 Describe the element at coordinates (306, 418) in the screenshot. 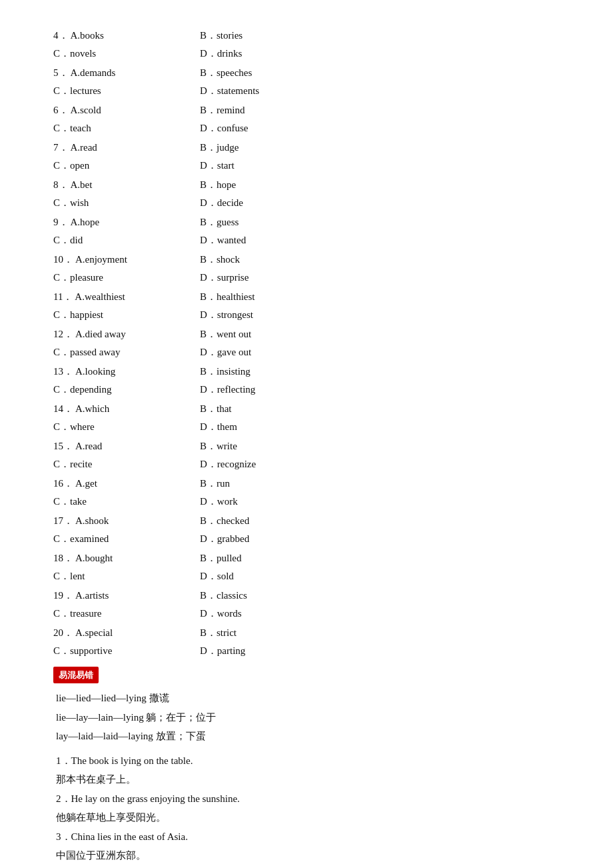

I see `question-14: 14． A.whichB．thatC．whereD．them` at that location.